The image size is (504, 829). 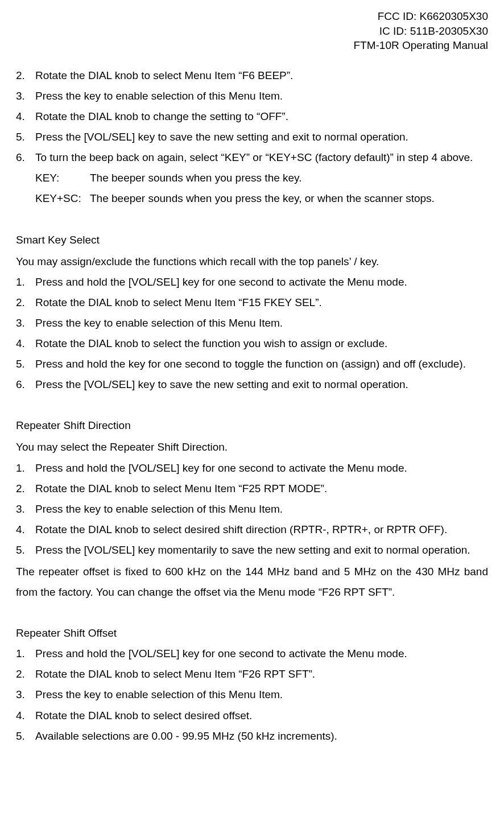 What do you see at coordinates (262, 158) in the screenshot?
I see `item-text: To turn the beep back on again, select “…` at bounding box center [262, 158].